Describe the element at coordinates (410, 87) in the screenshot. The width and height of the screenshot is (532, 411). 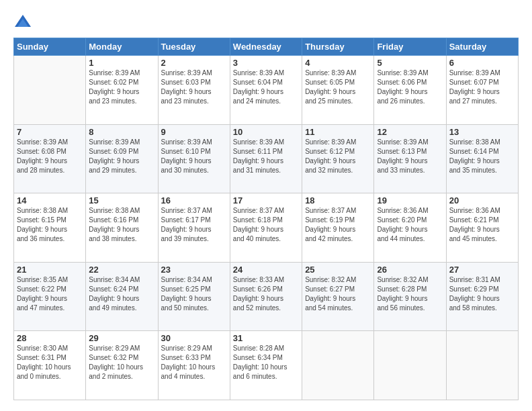
I see `day-info: Sunrise: 8:39 AMSunset: 6:06 PMDaylight:…` at that location.